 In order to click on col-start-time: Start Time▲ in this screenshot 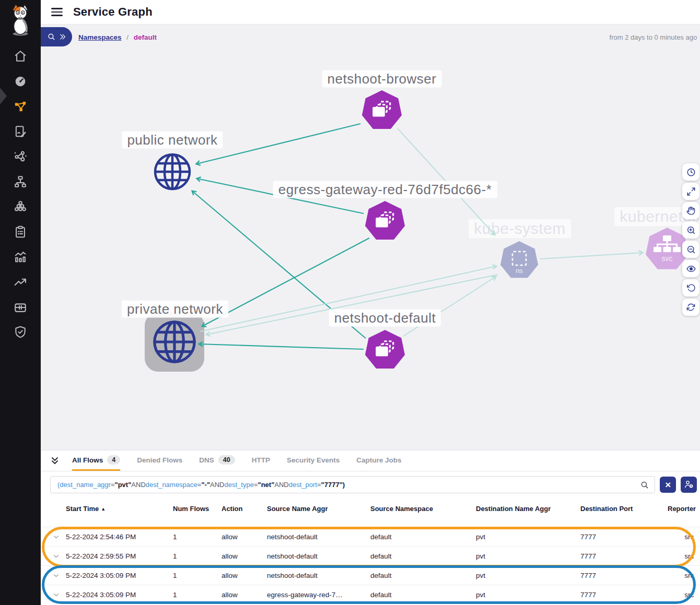, I will do `click(119, 509)`.